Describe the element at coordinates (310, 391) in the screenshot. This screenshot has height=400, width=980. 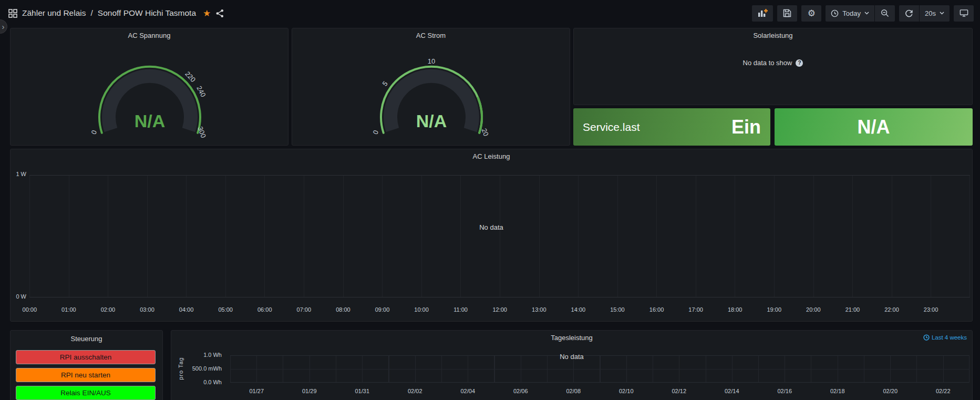
I see `x-axis-tick: 01/29` at that location.